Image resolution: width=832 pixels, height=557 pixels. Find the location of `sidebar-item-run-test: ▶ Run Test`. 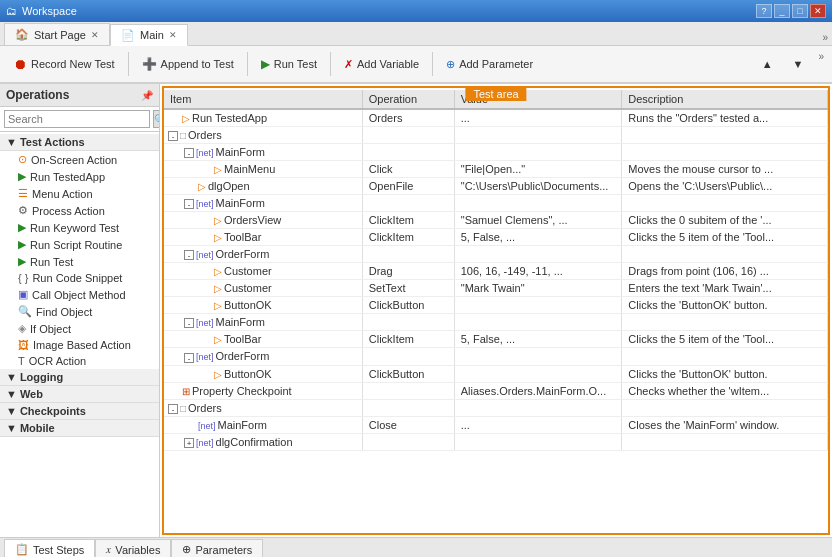

sidebar-item-run-test: ▶ Run Test is located at coordinates (80, 262).